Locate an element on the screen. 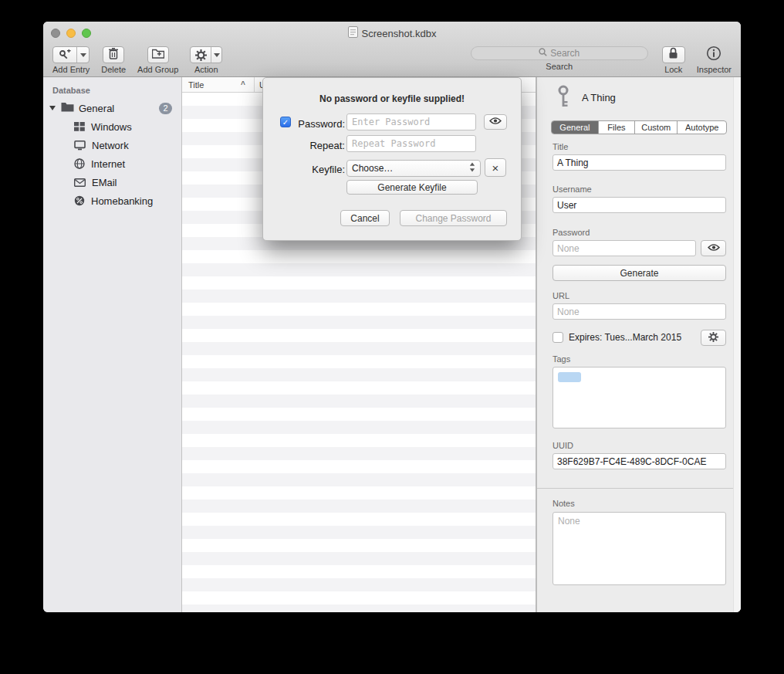  url-label: URL is located at coordinates (561, 296).